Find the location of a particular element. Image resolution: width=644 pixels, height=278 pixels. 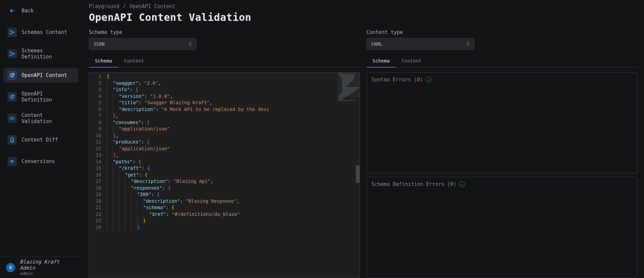

doc-icon is located at coordinates (12, 140).